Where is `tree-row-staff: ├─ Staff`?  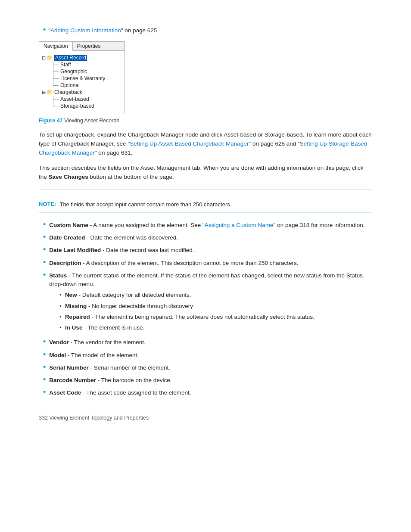
tree-row-staff: ├─ Staff is located at coordinates (82, 65).